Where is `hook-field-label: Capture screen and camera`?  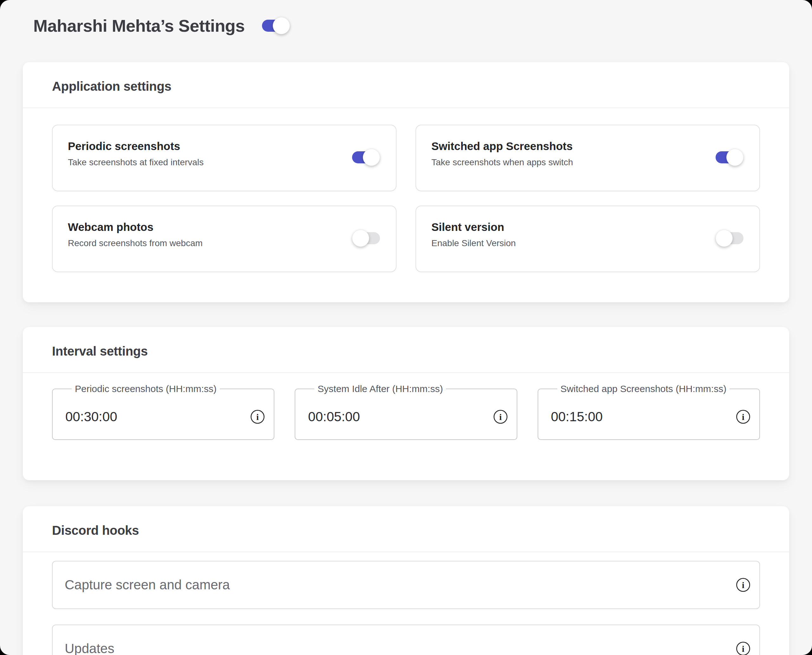
hook-field-label: Capture screen and camera is located at coordinates (147, 585).